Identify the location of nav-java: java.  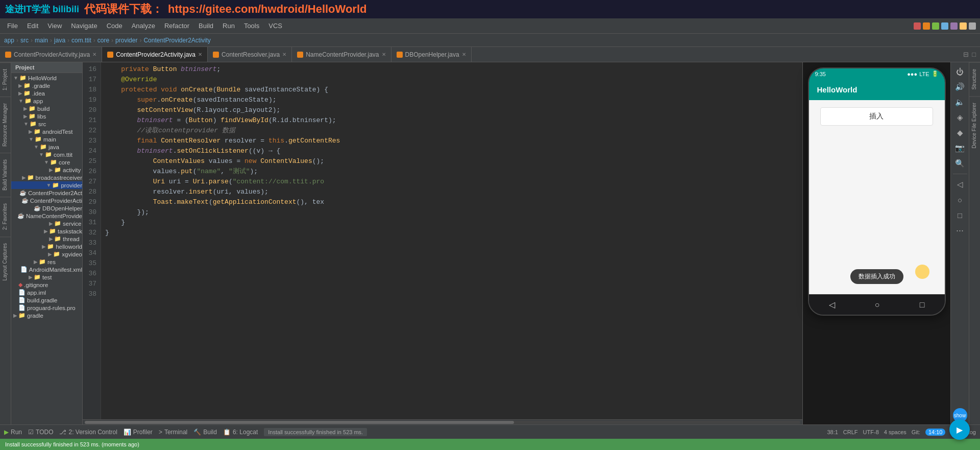
(60, 40).